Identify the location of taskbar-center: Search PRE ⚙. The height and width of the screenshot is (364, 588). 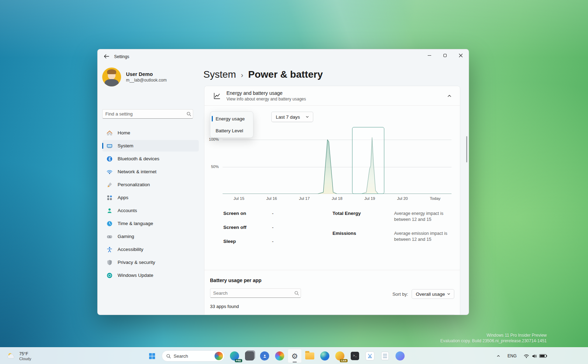
(276, 356).